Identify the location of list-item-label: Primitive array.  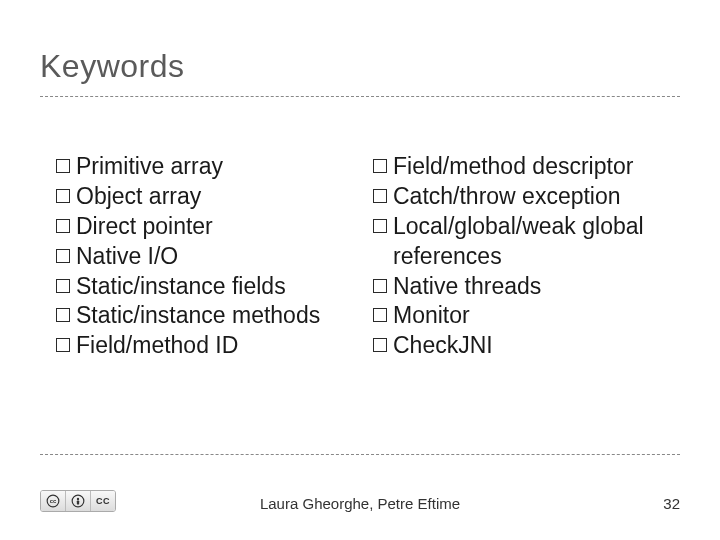
(150, 167).